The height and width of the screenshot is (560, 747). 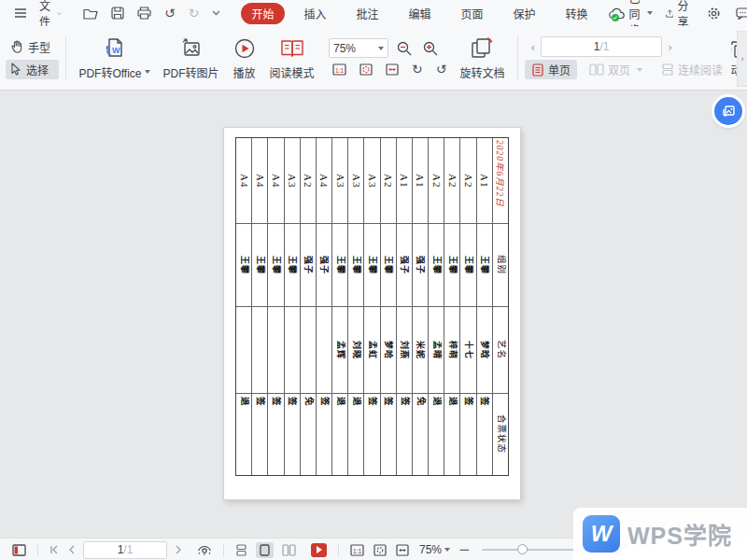 I want to click on pdf-to-image-icon, so click(x=191, y=49).